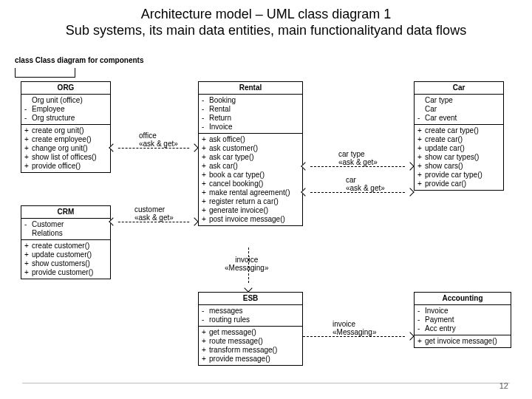  What do you see at coordinates (66, 242) in the screenshot?
I see `class-box-crm: CRM -CustomerRelations +create customer(…` at bounding box center [66, 242].